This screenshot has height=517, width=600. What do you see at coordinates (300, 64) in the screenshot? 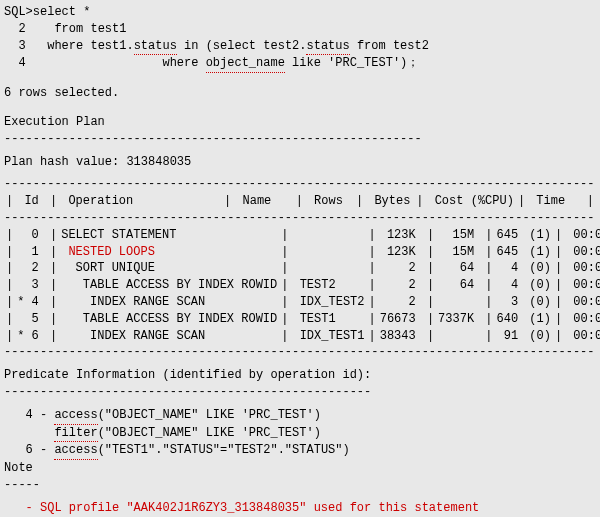
I see `sql-line-4: 4 where object_name like 'PRC_TEST')；` at bounding box center [300, 64].